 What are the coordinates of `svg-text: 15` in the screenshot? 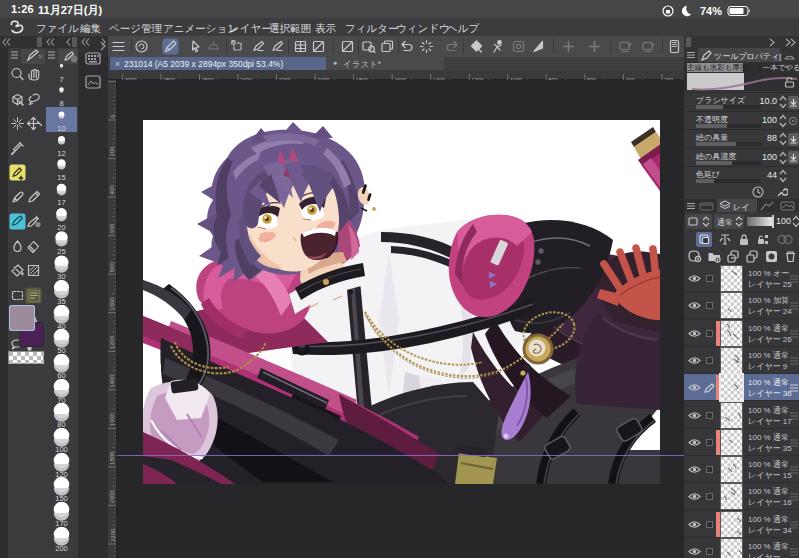 It's located at (61, 177).